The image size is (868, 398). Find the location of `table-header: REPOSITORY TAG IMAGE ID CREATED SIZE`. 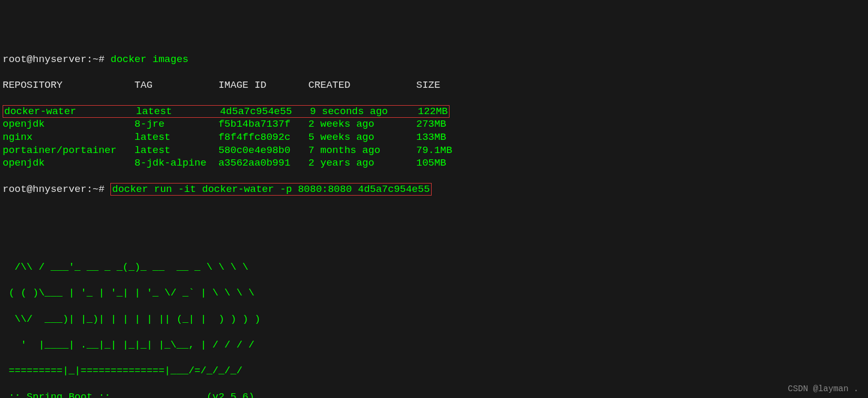

table-header: REPOSITORY TAG IMAGE ID CREATED SIZE is located at coordinates (434, 85).